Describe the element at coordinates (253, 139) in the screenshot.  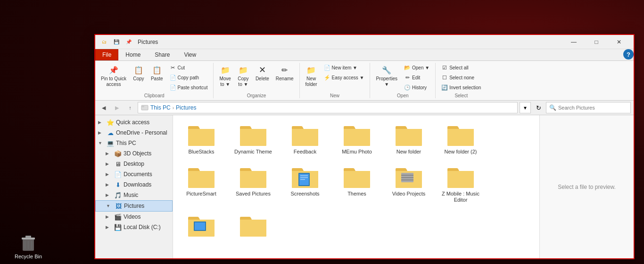
I see `folder-dynamic-theme: Dynamic Theme` at that location.